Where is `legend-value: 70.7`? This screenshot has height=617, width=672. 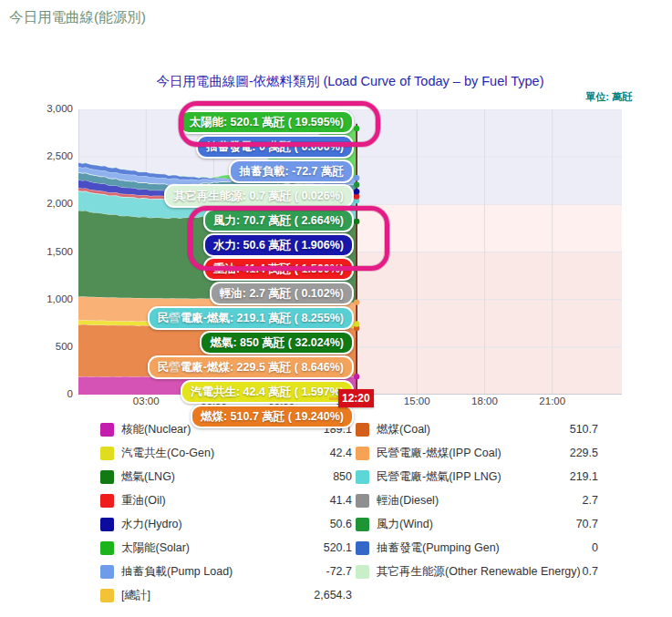
legend-value: 70.7 is located at coordinates (587, 524).